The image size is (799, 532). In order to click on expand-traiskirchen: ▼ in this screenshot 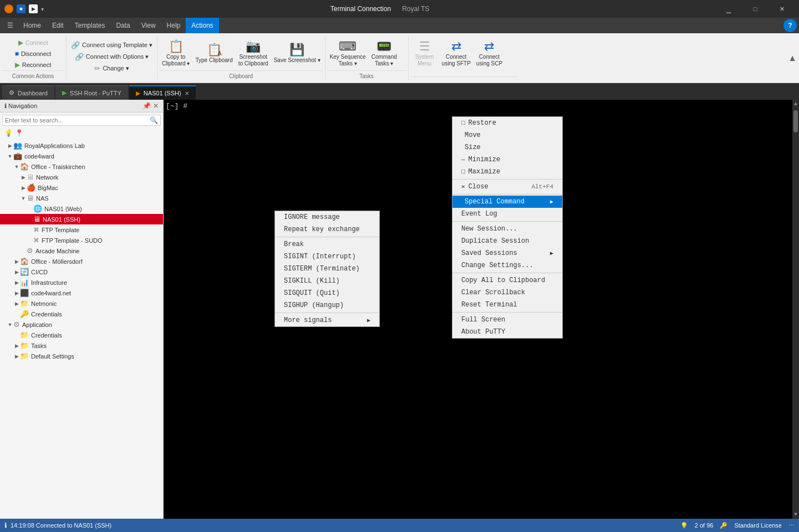, I will do `click(17, 167)`.